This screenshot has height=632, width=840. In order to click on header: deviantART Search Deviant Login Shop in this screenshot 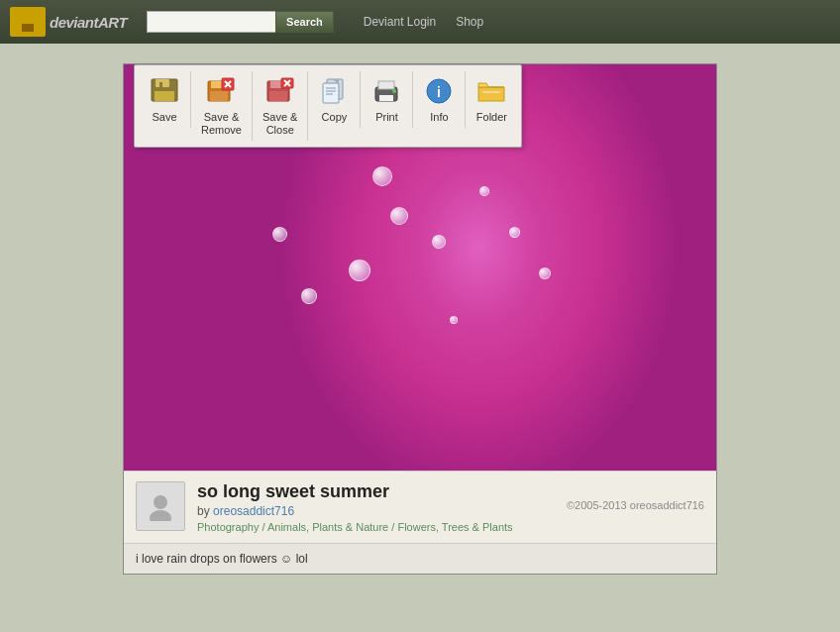, I will do `click(420, 22)`.